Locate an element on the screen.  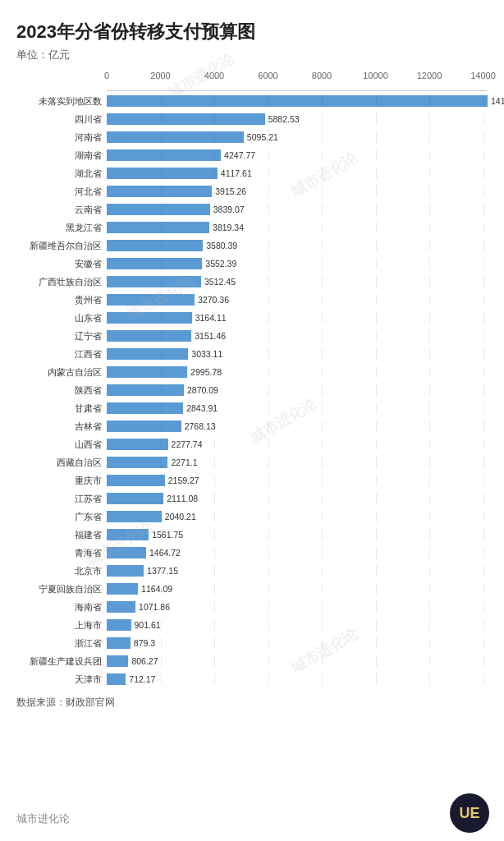
bar-row: 广西壮族自治区3512.45 is located at coordinates (252, 282).